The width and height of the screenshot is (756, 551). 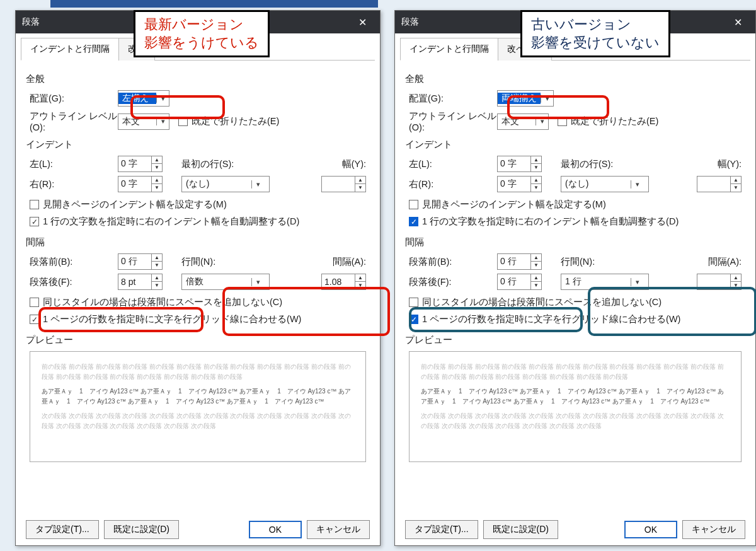 What do you see at coordinates (226, 282) in the screenshot?
I see `linespace-combo: 倍数▾` at bounding box center [226, 282].